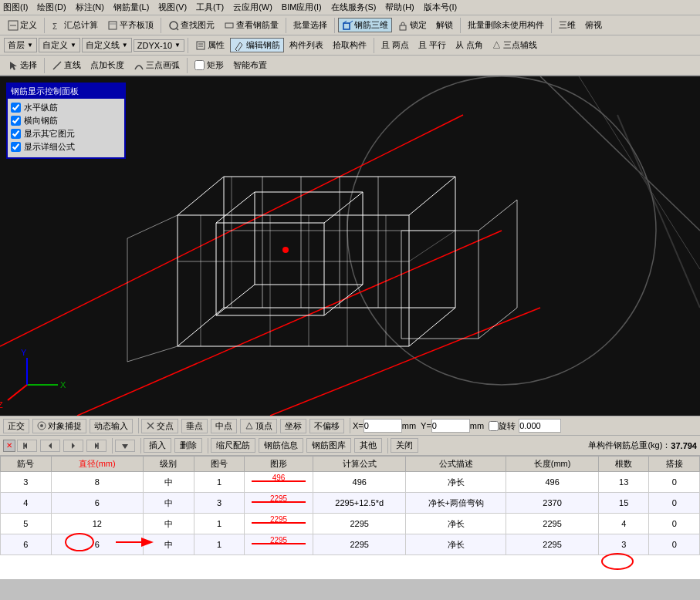  I want to click on table-toolbar: ✕ 插入 删除 缩尺配筋 钢筋信息 钢筋图库 其他 关闭 单构件钢筋总重(kg)…, so click(350, 446).